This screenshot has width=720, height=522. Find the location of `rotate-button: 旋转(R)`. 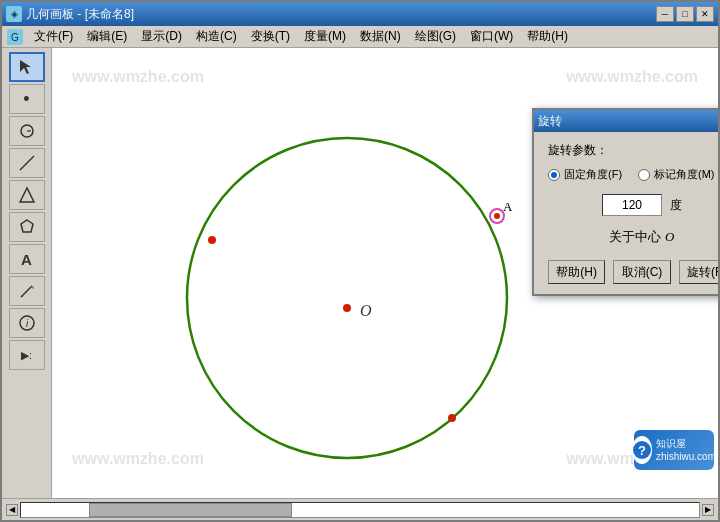

rotate-button: 旋转(R) is located at coordinates (698, 272).